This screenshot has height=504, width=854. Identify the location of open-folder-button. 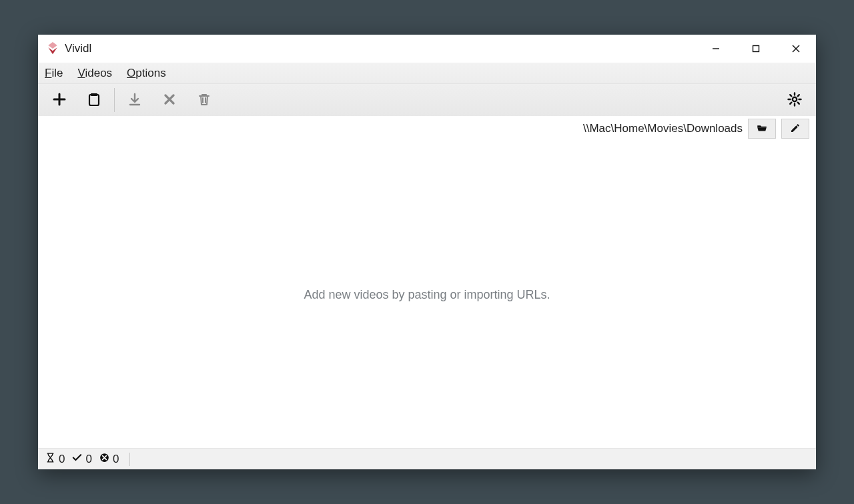
(762, 129).